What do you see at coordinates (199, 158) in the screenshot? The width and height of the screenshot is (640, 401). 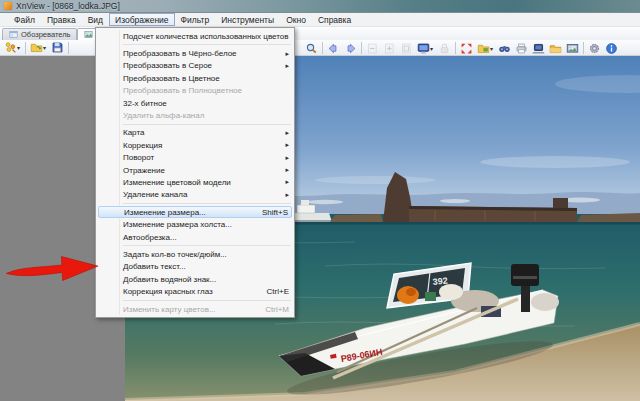 I see `menu-item-label: Поворот` at bounding box center [199, 158].